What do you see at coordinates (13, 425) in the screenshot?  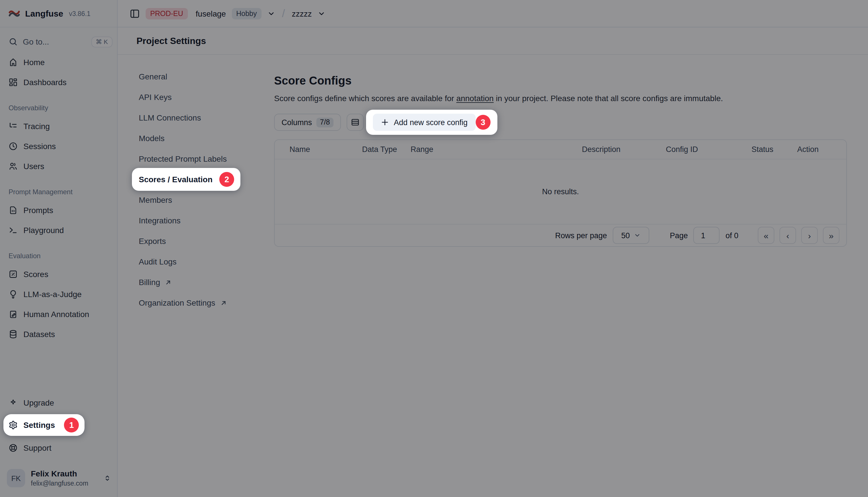 I see `gear-icon` at bounding box center [13, 425].